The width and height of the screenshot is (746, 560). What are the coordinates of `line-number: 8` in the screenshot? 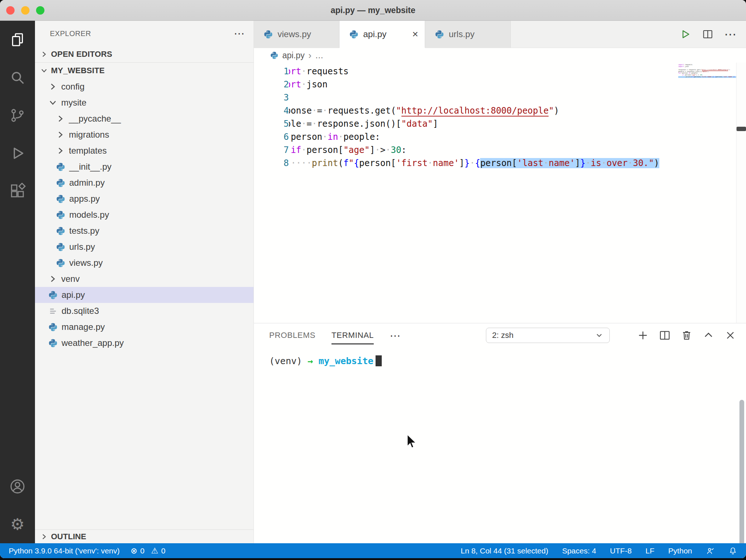 It's located at (271, 163).